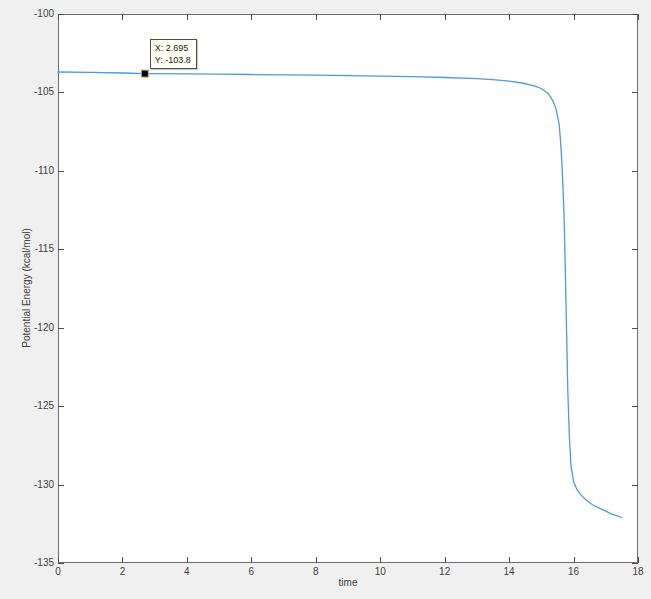 This screenshot has width=651, height=599. What do you see at coordinates (173, 48) in the screenshot?
I see `datatip-x-value: X: 2.695` at bounding box center [173, 48].